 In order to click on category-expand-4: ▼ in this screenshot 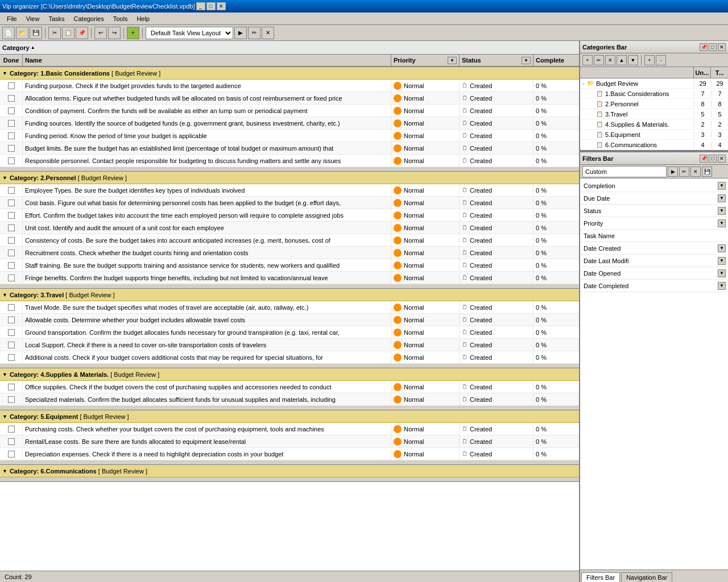, I will do `click(5, 417)`.